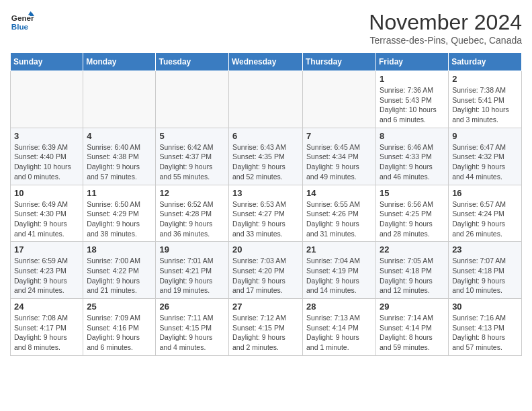  What do you see at coordinates (47, 275) in the screenshot?
I see `day-info: Sunrise: 6:59 AM Sunset: 4:23 PM Dayligh…` at bounding box center [47, 275].